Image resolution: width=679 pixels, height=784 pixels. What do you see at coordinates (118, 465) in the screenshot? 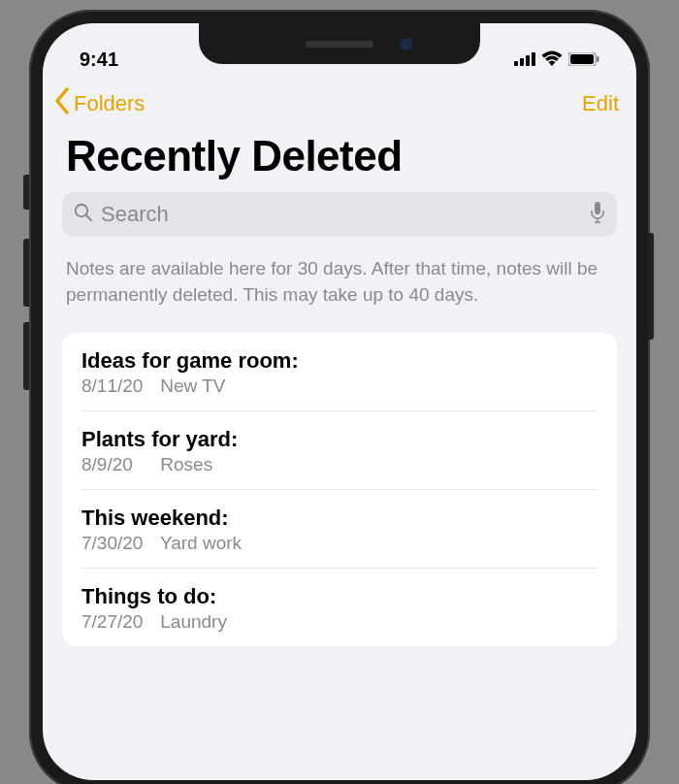
I see `note-date: 8/9/20` at bounding box center [118, 465].